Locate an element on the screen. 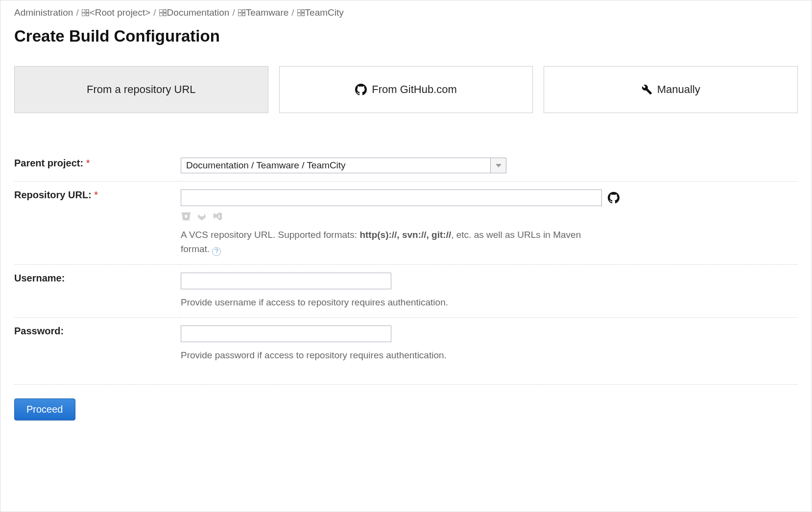  proceed-button: Proceed is located at coordinates (45, 409).